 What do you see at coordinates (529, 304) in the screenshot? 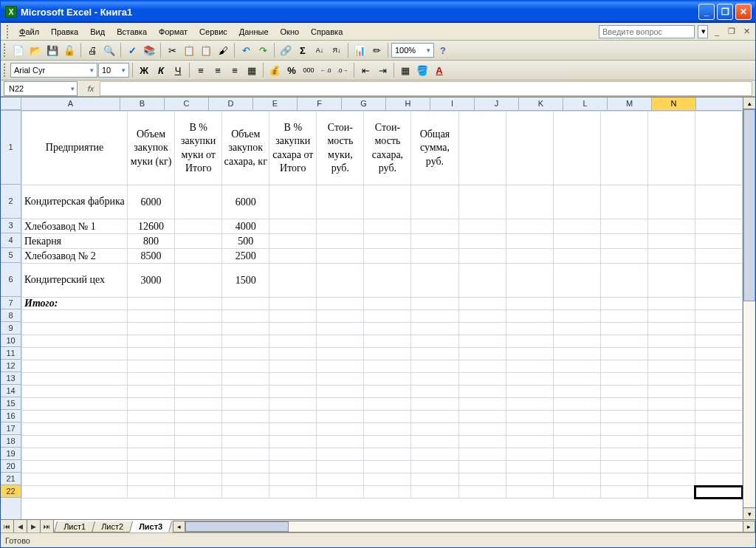
I see `cell-J7` at bounding box center [529, 304].